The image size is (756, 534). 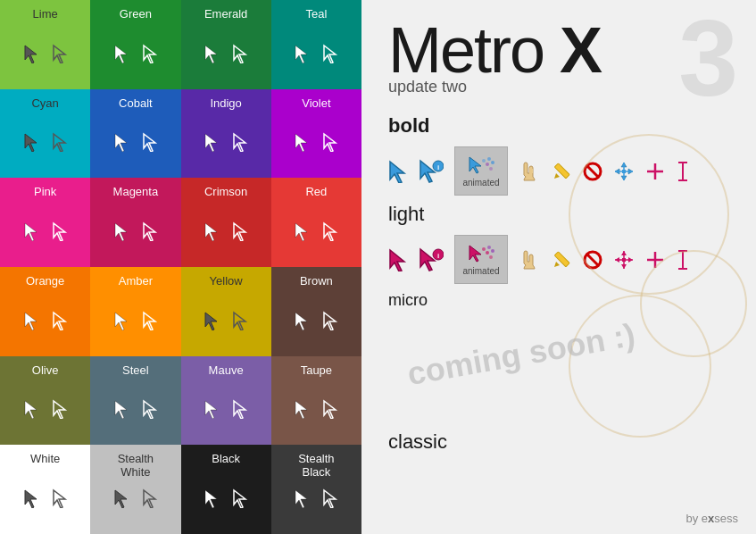 I want to click on color-tile-magenta: Magenta, so click(x=136, y=222).